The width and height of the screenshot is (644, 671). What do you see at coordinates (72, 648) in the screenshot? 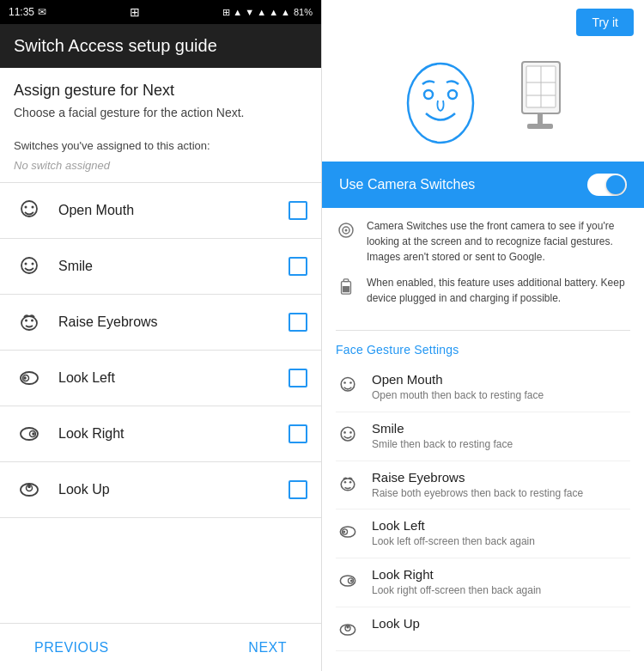
I see `previous-button: Previous` at bounding box center [72, 648].